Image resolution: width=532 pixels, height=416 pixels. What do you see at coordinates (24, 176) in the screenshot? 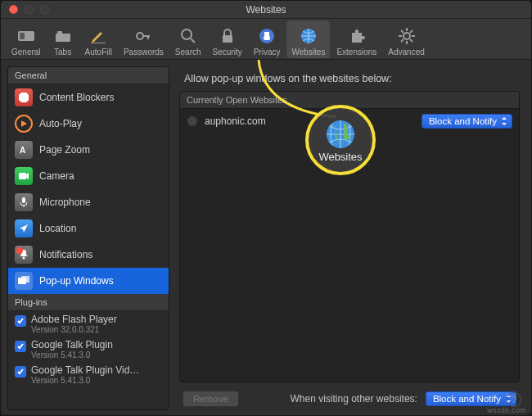
I see `camera-icon` at bounding box center [24, 176].